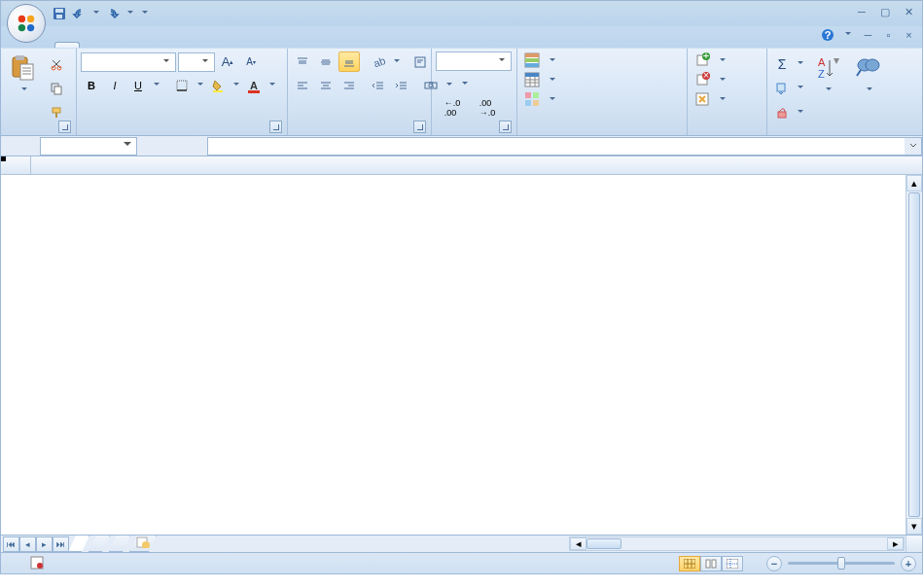  Describe the element at coordinates (420, 126) in the screenshot. I see `alignment-dialog-launcher` at that location.